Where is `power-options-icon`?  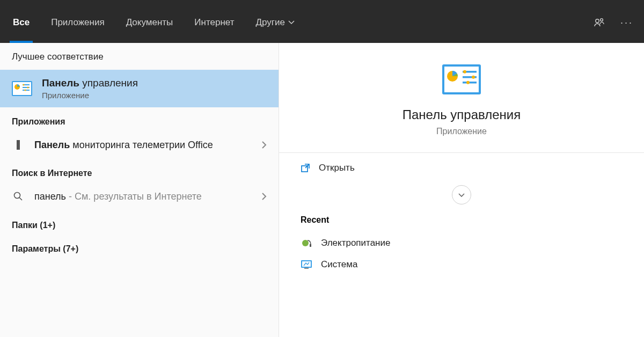 power-options-icon is located at coordinates (306, 243).